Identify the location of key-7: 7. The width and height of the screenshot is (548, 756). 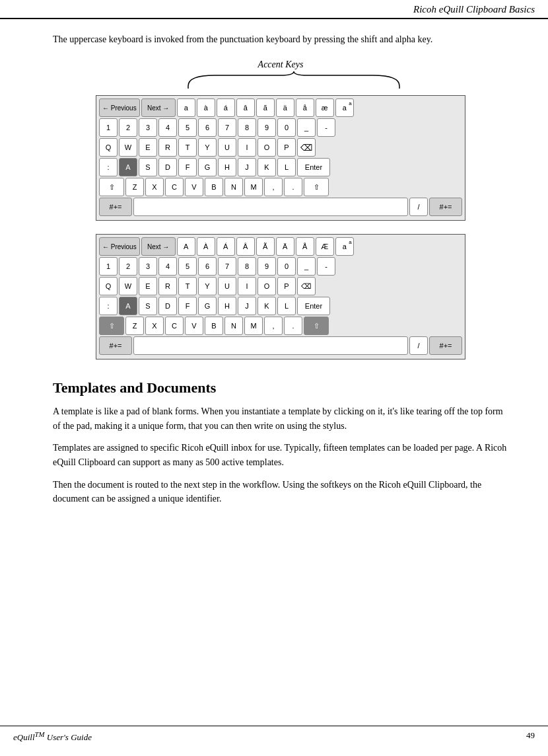
(227, 128).